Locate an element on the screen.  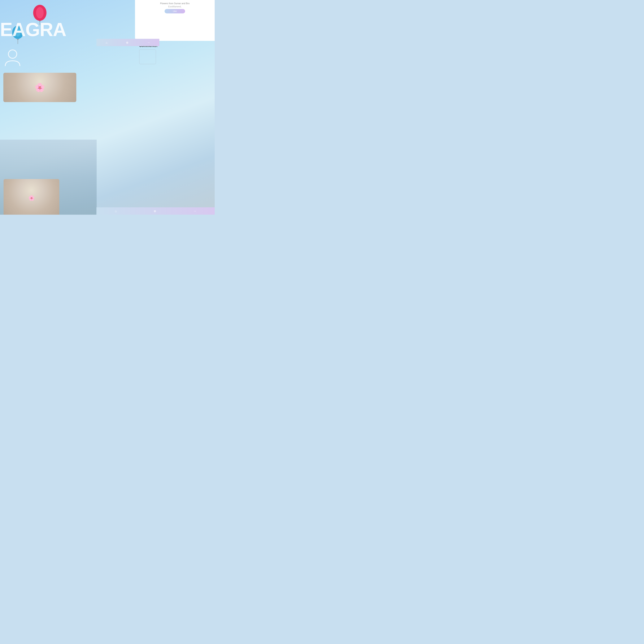
top-post-caption: Flowers from Sumar and Bro is located at coordinates (175, 3).